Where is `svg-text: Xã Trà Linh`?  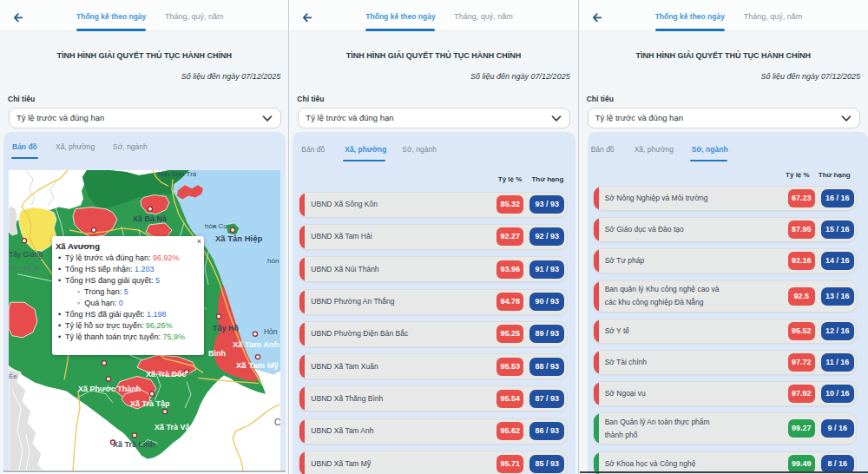
svg-text: Xã Trà Linh is located at coordinates (134, 444).